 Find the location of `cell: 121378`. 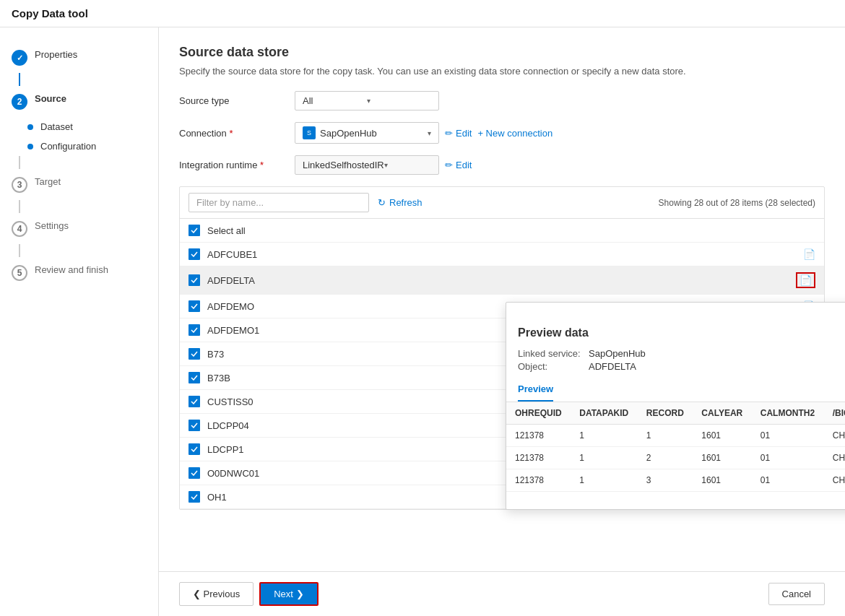

cell: 121378 is located at coordinates (539, 436).